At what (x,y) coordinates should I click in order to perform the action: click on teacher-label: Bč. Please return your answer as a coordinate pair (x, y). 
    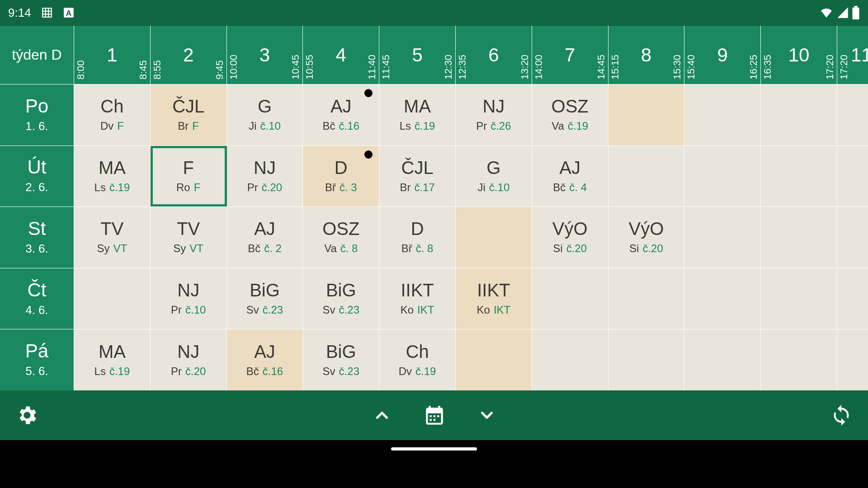
    Looking at the image, I should click on (253, 371).